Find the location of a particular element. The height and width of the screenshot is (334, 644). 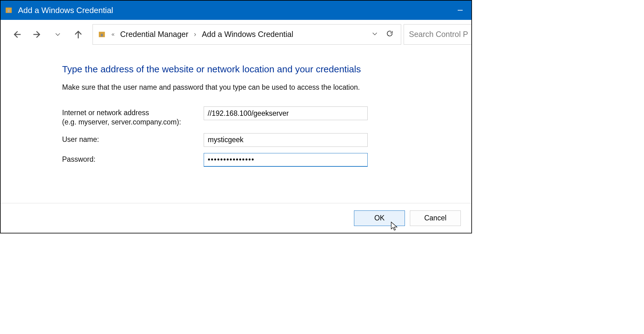

address-history-button is located at coordinates (375, 34).